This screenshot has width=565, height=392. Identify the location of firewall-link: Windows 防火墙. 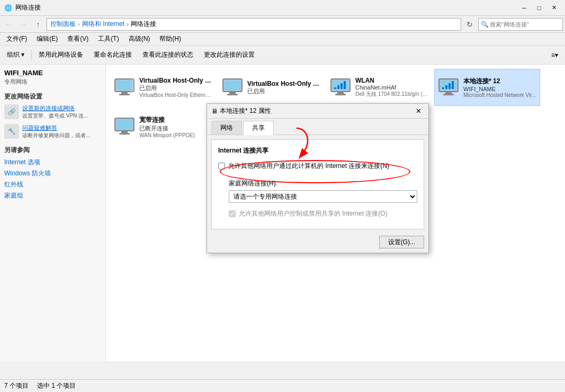
(53, 174).